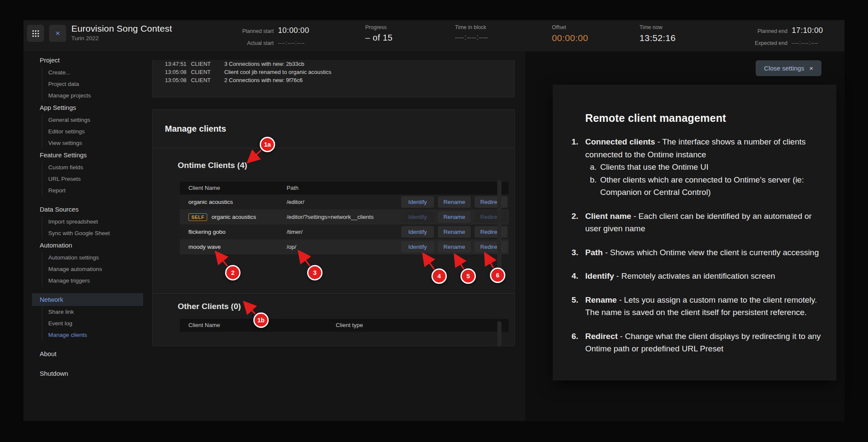 Image resolution: width=868 pixels, height=442 pixels. Describe the element at coordinates (88, 245) in the screenshot. I see `sidebar-item-automation: Automation` at that location.